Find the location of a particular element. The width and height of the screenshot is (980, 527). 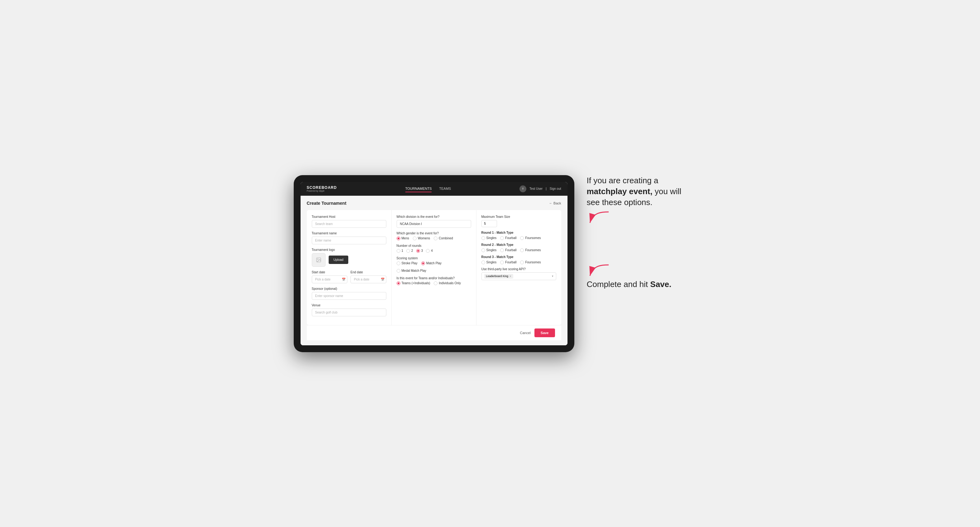

round2-foursomes-radio is located at coordinates (522, 250).